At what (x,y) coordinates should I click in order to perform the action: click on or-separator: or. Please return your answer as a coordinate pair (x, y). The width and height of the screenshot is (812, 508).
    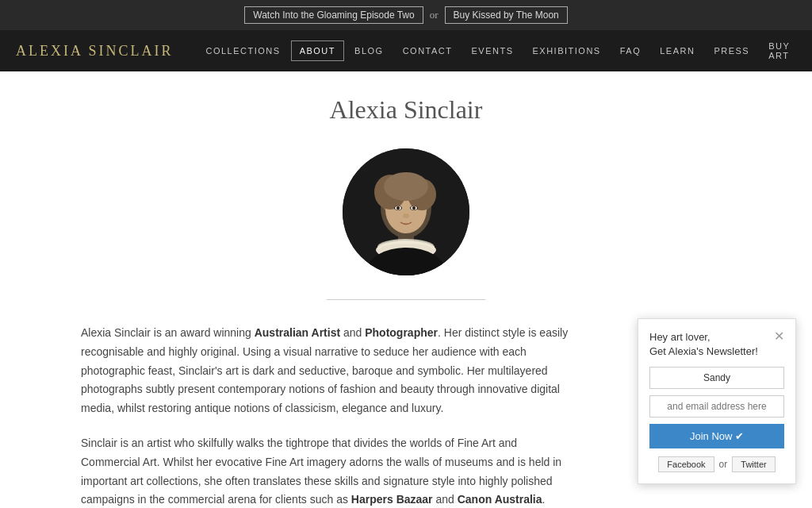
    Looking at the image, I should click on (435, 15).